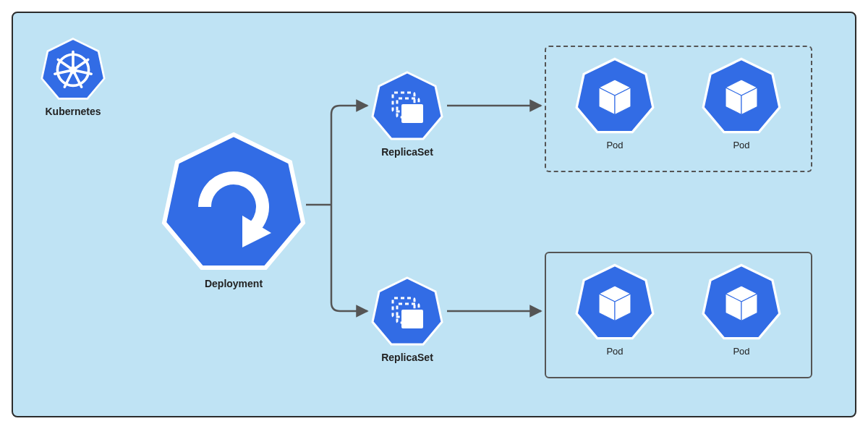 Image resolution: width=868 pixels, height=429 pixels. I want to click on pod-top-2-node: Pod, so click(741, 103).